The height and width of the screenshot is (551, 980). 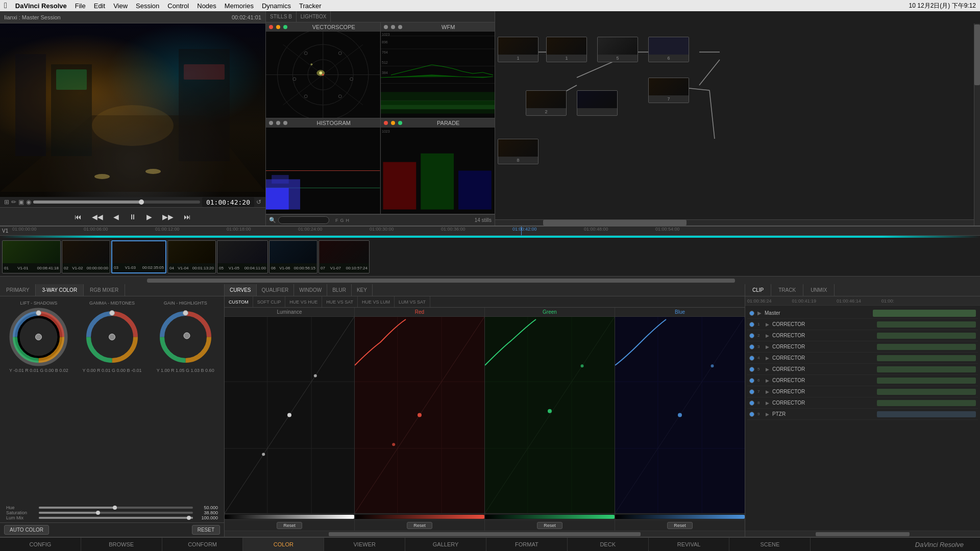 What do you see at coordinates (518, 49) in the screenshot?
I see `node-1: 1` at bounding box center [518, 49].